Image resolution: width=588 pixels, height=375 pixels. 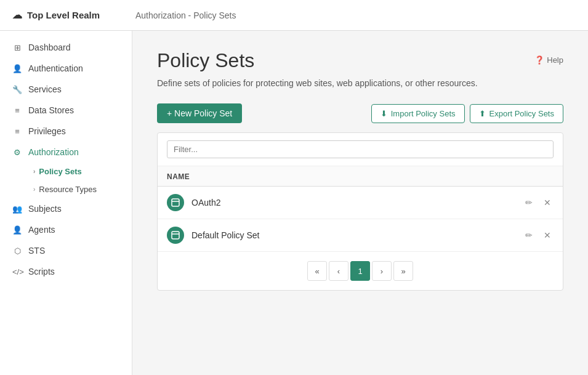 I want to click on sidebar-label-privileges: Privileges, so click(x=47, y=131).